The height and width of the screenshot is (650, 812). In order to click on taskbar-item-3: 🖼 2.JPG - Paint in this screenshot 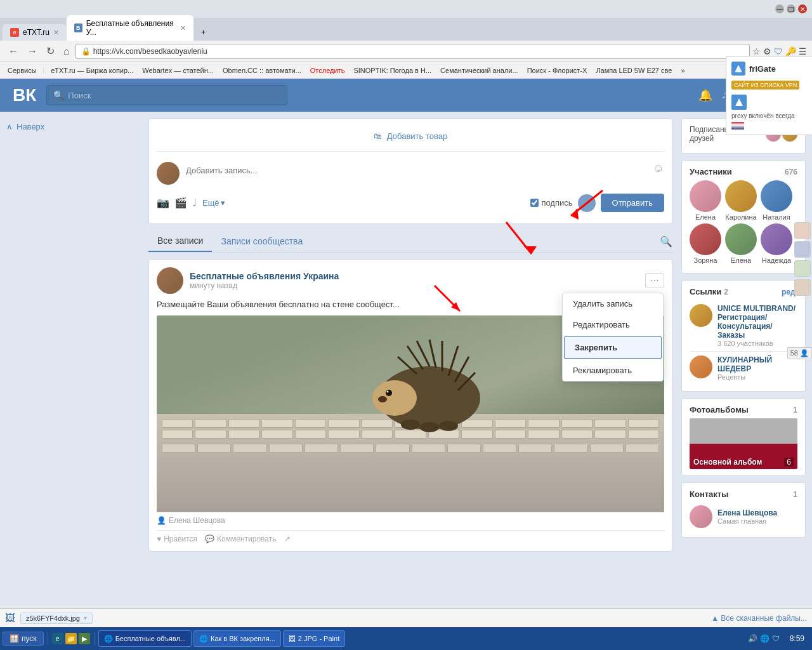, I will do `click(314, 639)`.